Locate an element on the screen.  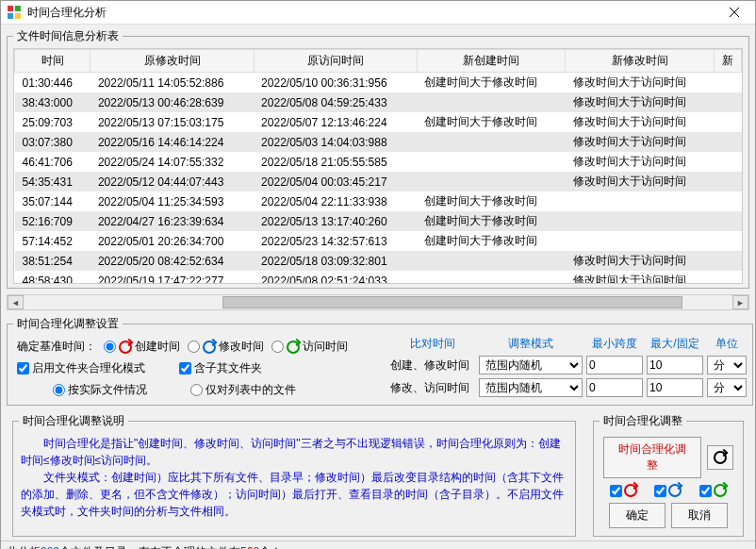
table-cell: 2022/05/13 13:17:40:260 is located at coordinates (336, 221).